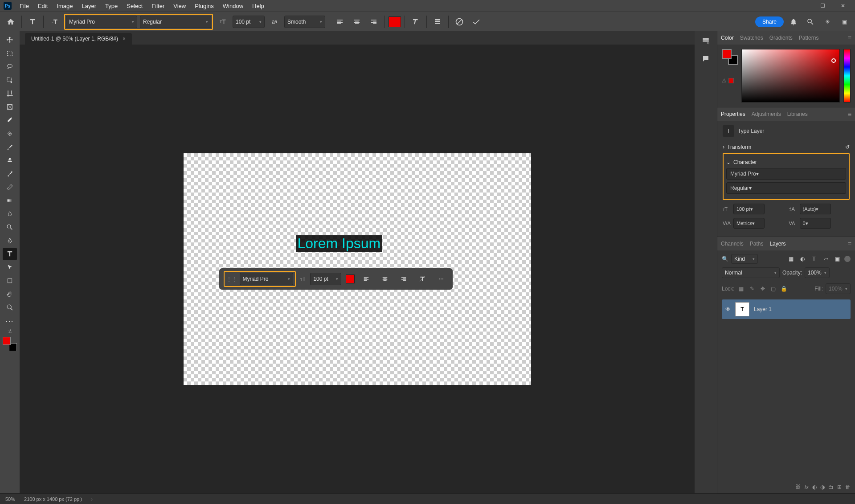  What do you see at coordinates (850, 38) in the screenshot?
I see `color-panel-menu-icon: ≡` at bounding box center [850, 38].